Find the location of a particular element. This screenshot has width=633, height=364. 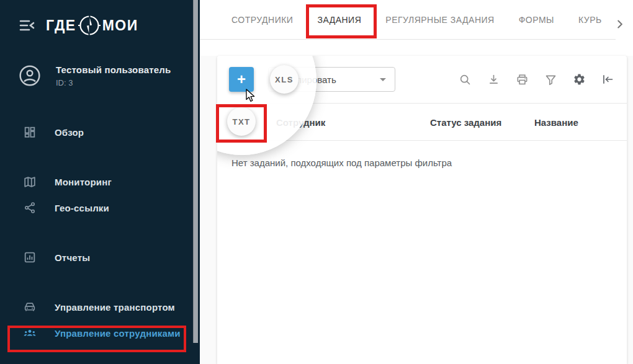

logo-text-left: ГДЕ is located at coordinates (61, 26).